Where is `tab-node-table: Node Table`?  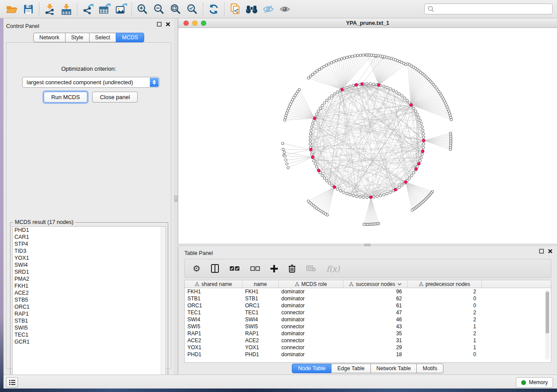 tab-node-table: Node Table is located at coordinates (312, 368).